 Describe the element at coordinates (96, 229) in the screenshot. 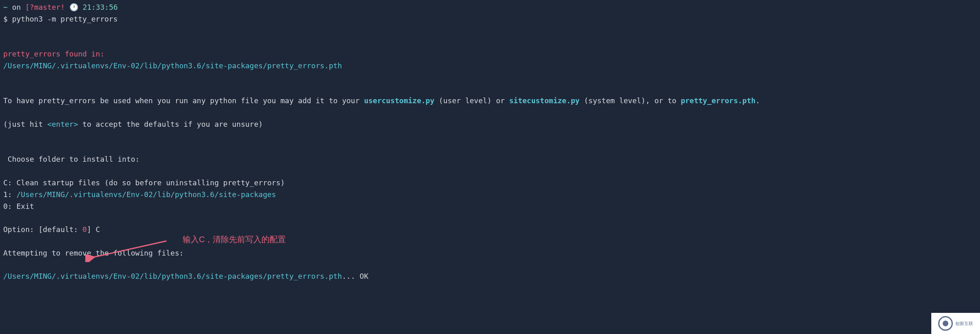

I see `user-input: C` at that location.